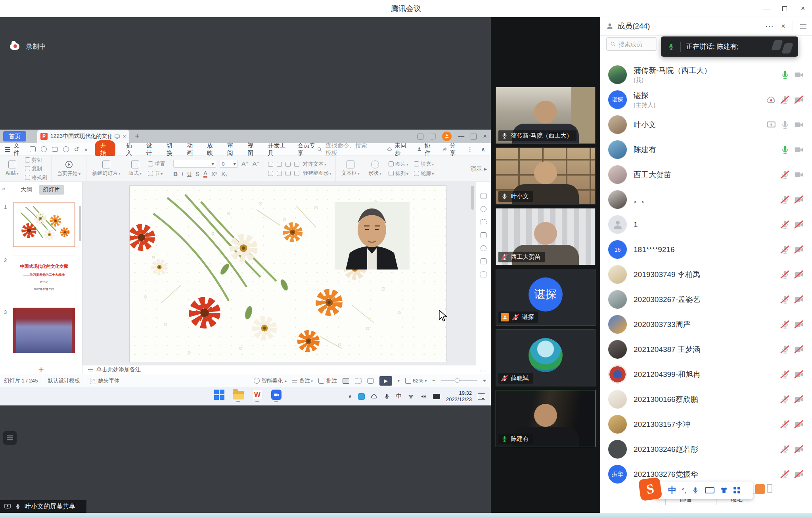 The image size is (812, 518). Describe the element at coordinates (124, 136) in the screenshot. I see `close-tab-icon: ×` at that location.